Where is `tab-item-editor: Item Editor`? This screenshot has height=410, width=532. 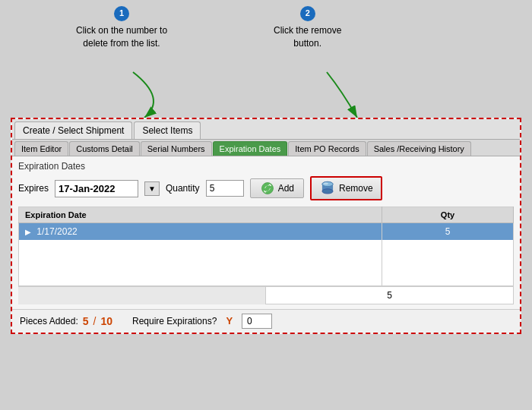 tab-item-editor: Item Editor is located at coordinates (41, 149).